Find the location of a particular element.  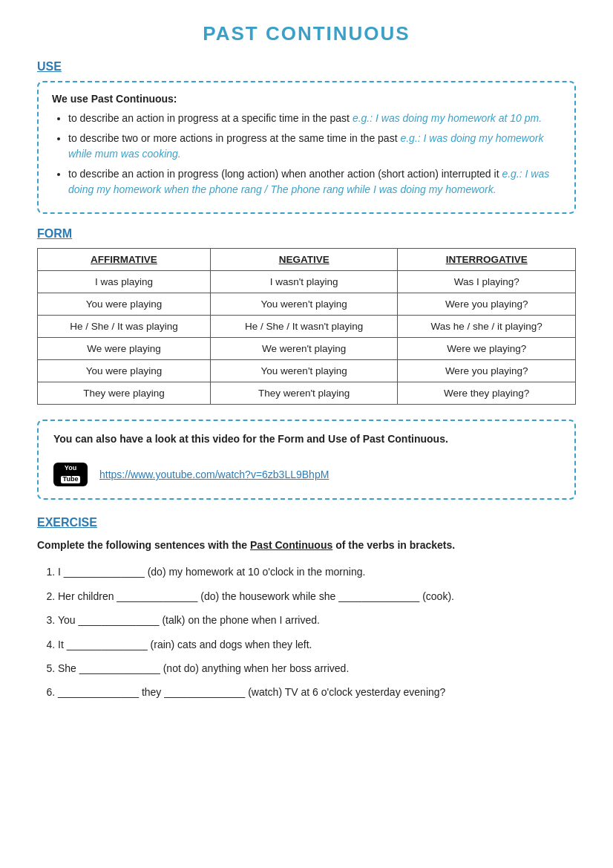

exercise-list-item: Her children ______________ (do) the hou… is located at coordinates (317, 596).